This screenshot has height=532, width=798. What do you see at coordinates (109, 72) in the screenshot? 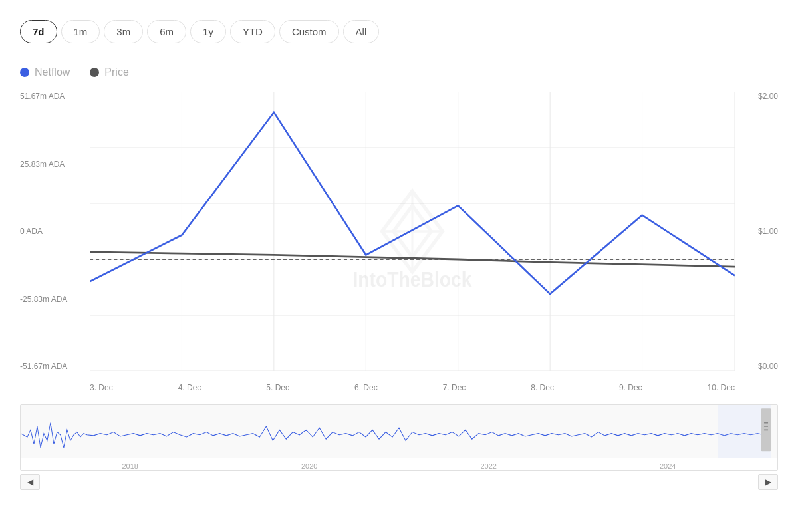
I see `price-legend-item: Price` at bounding box center [109, 72].